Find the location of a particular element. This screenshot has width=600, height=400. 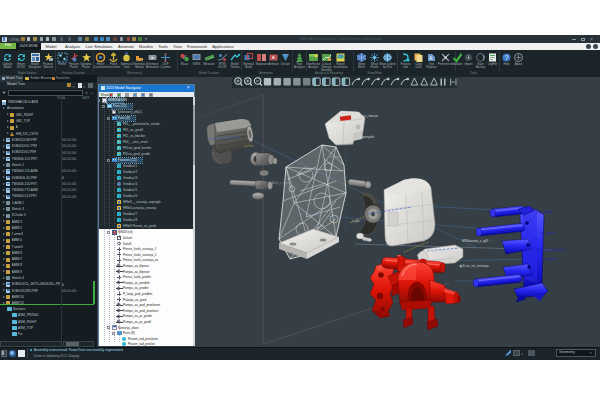

svg-text: CHRD_pojalni is located at coordinates (439, 252).